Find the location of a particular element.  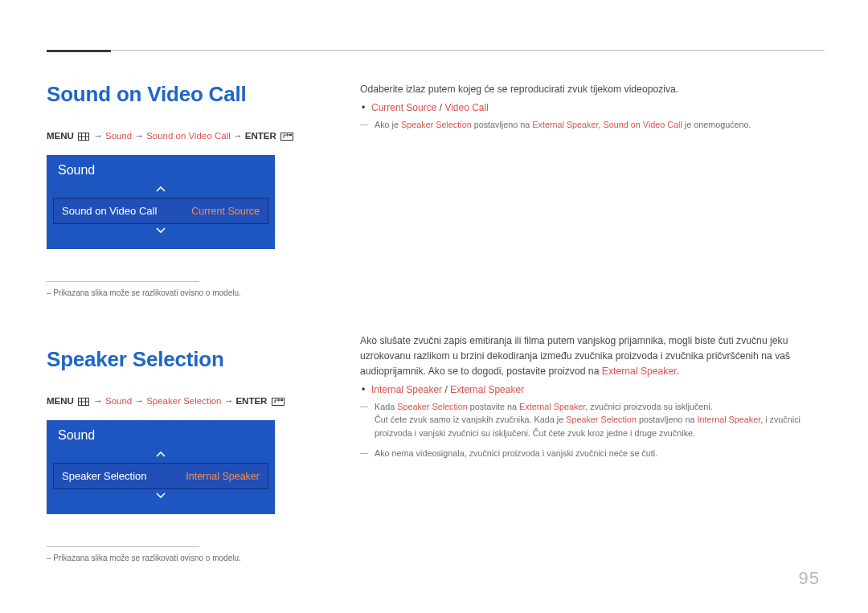

osd-row-value: Internal Speaker is located at coordinates (223, 476).